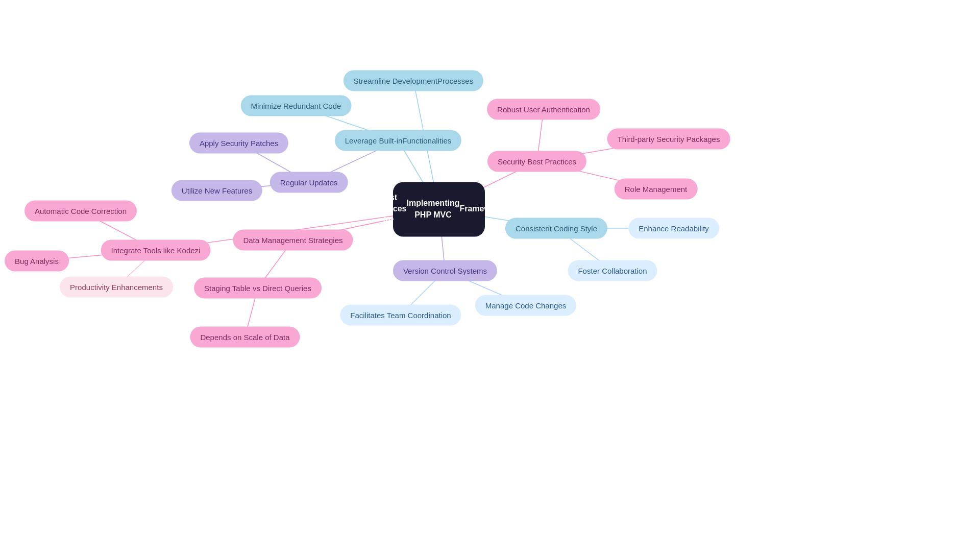 The image size is (980, 553). Describe the element at coordinates (398, 141) in the screenshot. I see `node-leverage: Leverage Built-inFunctionalities` at that location.